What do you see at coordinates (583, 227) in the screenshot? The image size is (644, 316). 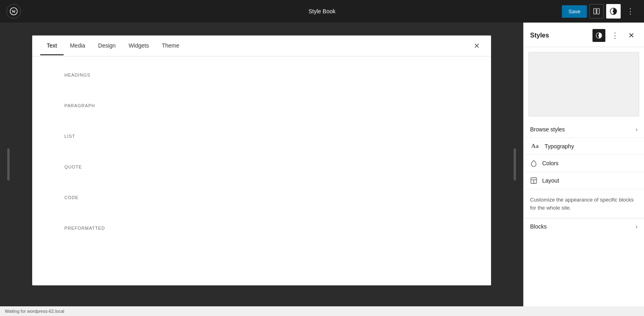 I see `blocks-label: Blocks` at bounding box center [583, 227].